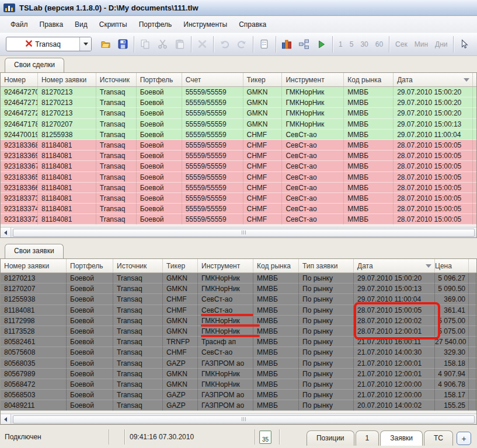 This screenshot has width=477, height=448. What do you see at coordinates (438, 438) in the screenshot?
I see `statusbar-tab: ТС` at bounding box center [438, 438].